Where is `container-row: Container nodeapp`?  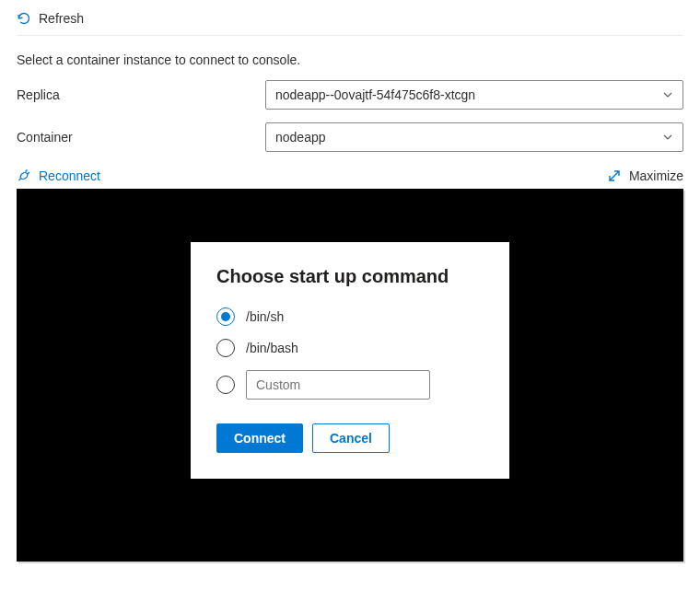
container-row: Container nodeapp is located at coordinates (350, 137).